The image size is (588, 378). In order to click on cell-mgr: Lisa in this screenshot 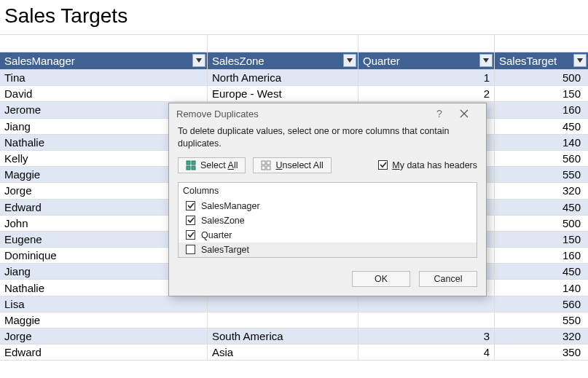, I will do `click(103, 304)`.